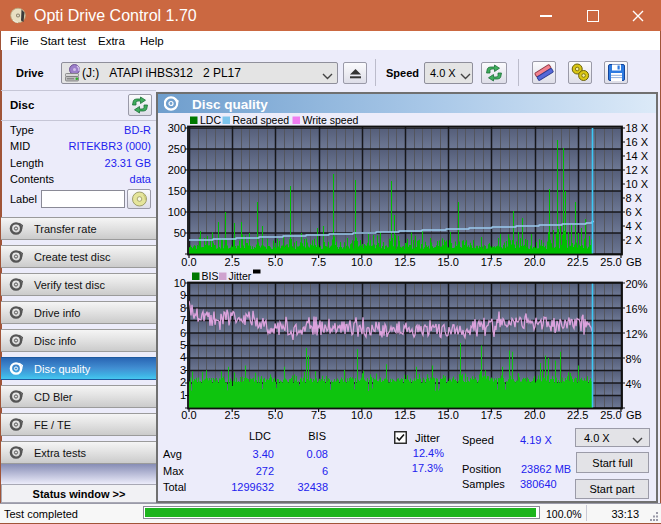 Image resolution: width=661 pixels, height=524 pixels. What do you see at coordinates (638, 142) in the screenshot?
I see `svg-text: 16 X` at bounding box center [638, 142].